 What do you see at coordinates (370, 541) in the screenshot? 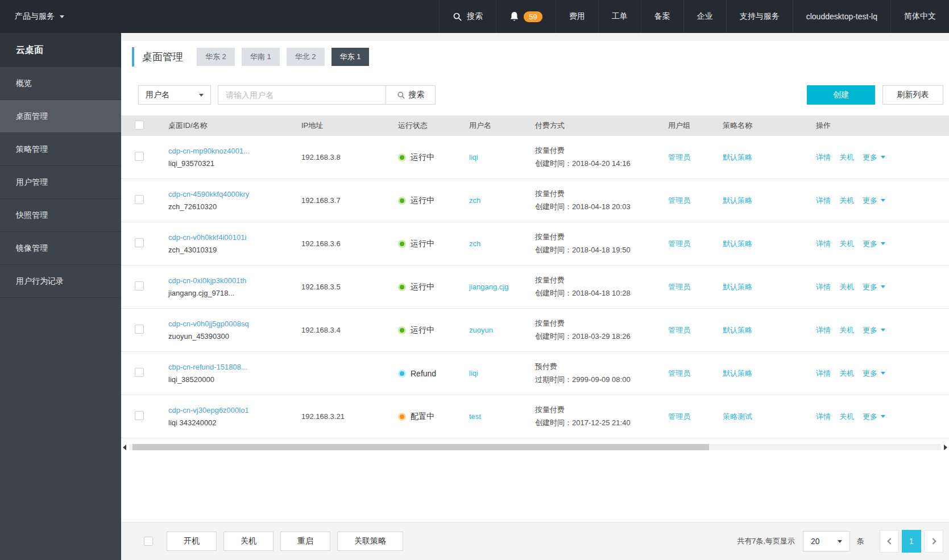
I see `batch-action-button: 关联策略` at bounding box center [370, 541].